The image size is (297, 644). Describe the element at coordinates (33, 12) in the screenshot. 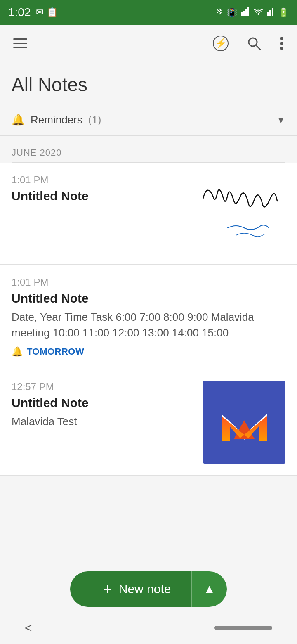

I see `status-left: 1:02 ✉ 📋` at that location.